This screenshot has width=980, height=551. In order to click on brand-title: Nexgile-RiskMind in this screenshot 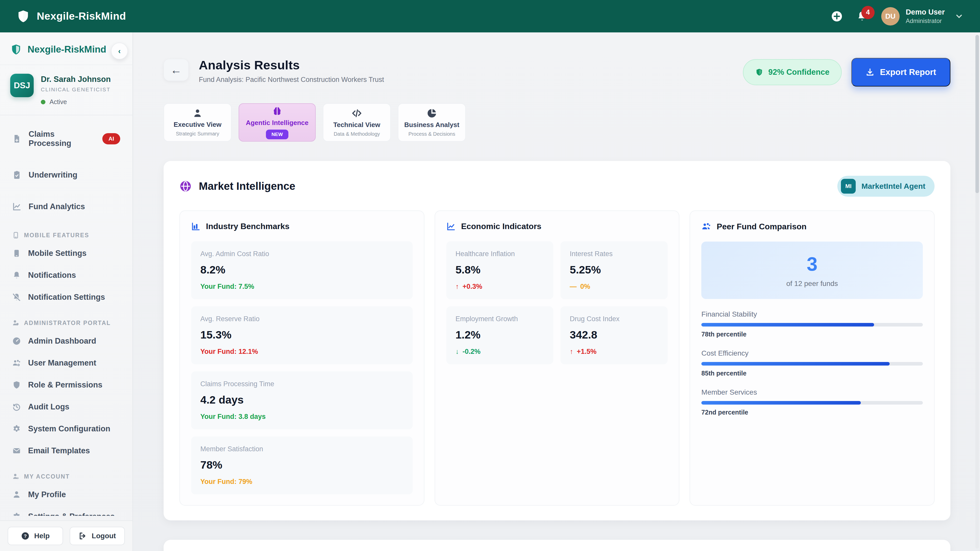, I will do `click(81, 16)`.